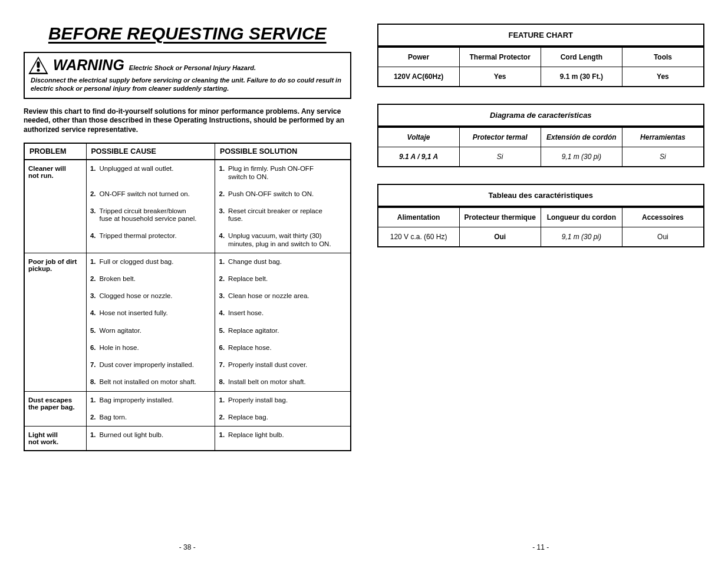  I want to click on cause-cell: 2.ON-OFF switch not turned on., so click(151, 194).